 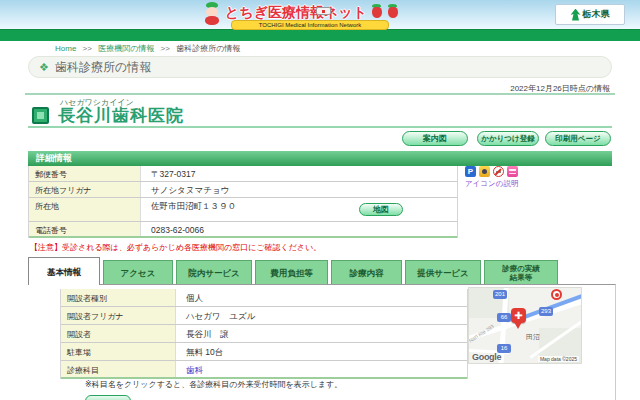 What do you see at coordinates (264, 334) in the screenshot?
I see `table-row: 開設者 長谷川 譲` at bounding box center [264, 334].